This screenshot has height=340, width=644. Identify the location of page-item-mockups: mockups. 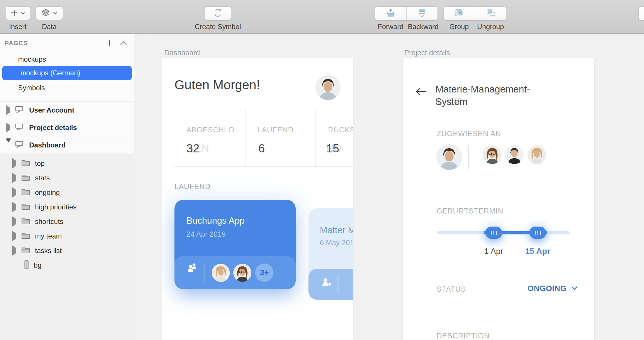
(67, 59).